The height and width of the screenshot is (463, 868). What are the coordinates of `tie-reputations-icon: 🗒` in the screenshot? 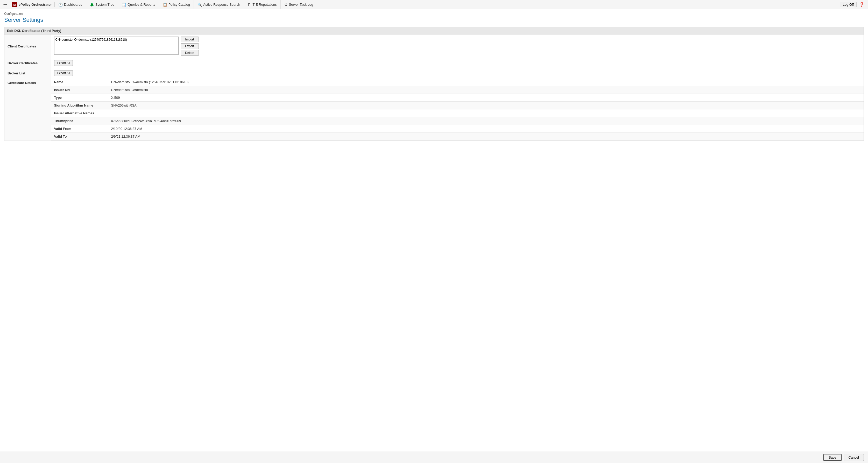 It's located at (249, 5).